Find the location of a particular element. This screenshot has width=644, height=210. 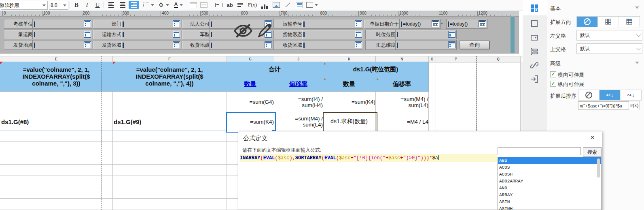

function-list-item: AND is located at coordinates (549, 188).